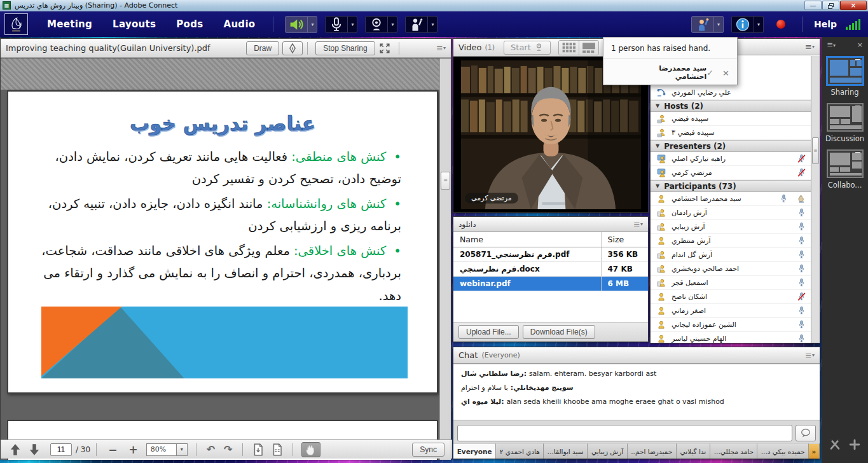 The height and width of the screenshot is (463, 868). I want to click on chat-input, so click(624, 433).